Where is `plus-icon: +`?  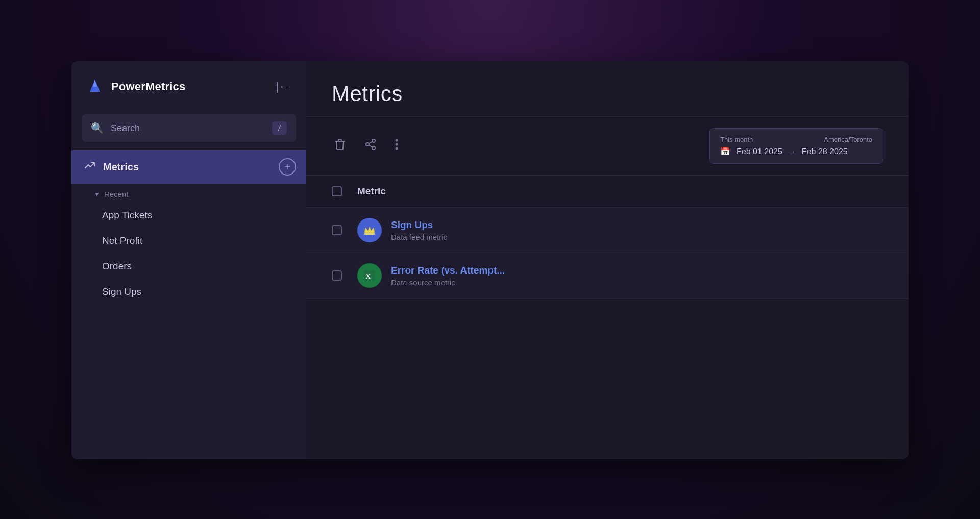
plus-icon: + is located at coordinates (287, 167).